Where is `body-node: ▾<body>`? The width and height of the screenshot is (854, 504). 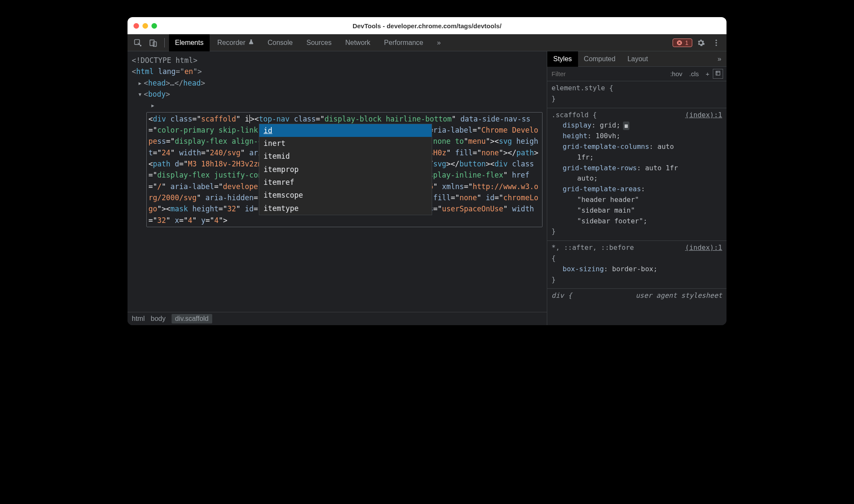
body-node: ▾<body> is located at coordinates (340, 94).